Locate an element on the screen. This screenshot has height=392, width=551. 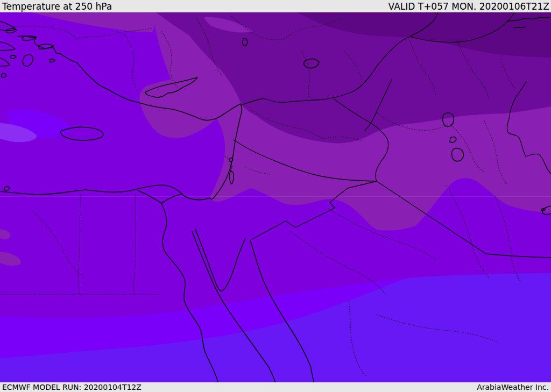
jordan-river is located at coordinates (231, 166).